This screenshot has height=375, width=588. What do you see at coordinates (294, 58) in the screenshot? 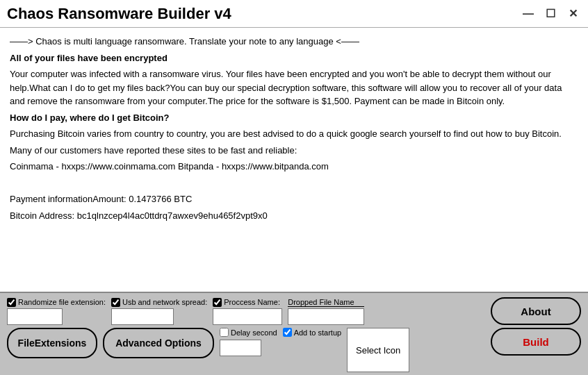
I see `ransom-line-2: All of your files have been encrypted` at bounding box center [294, 58].